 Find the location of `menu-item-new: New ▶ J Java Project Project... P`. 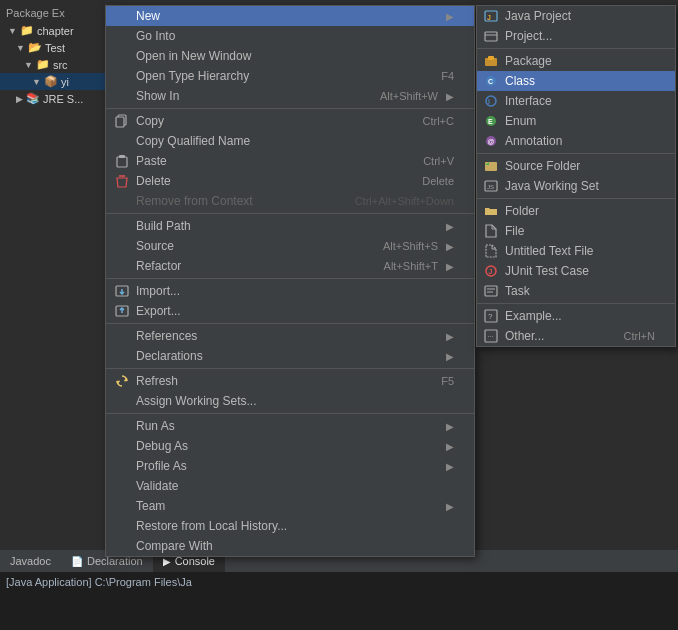

menu-item-new: New ▶ J Java Project Project... P is located at coordinates (290, 16).